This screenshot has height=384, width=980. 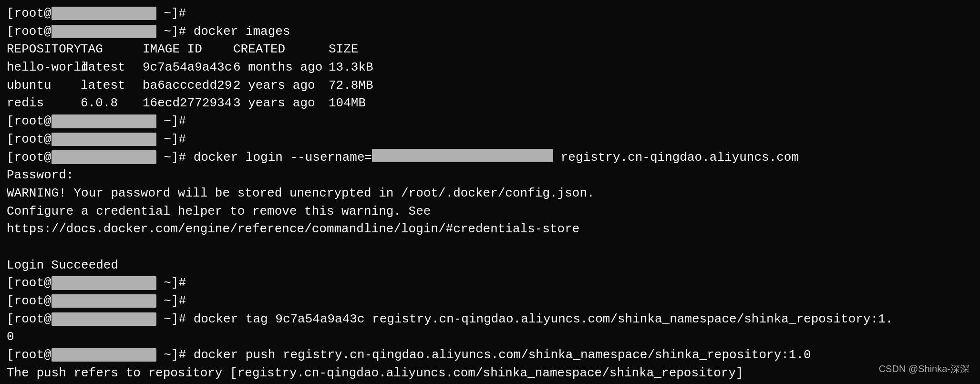 What do you see at coordinates (490, 158) in the screenshot?
I see `terminal-line: [root@ ~]# docker login --username= regi…` at bounding box center [490, 158].